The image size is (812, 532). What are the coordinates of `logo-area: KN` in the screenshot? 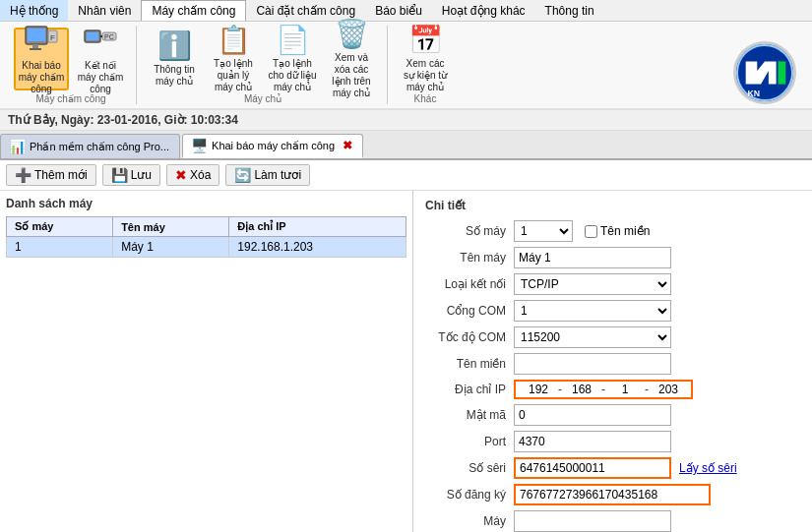 It's located at (770, 73).